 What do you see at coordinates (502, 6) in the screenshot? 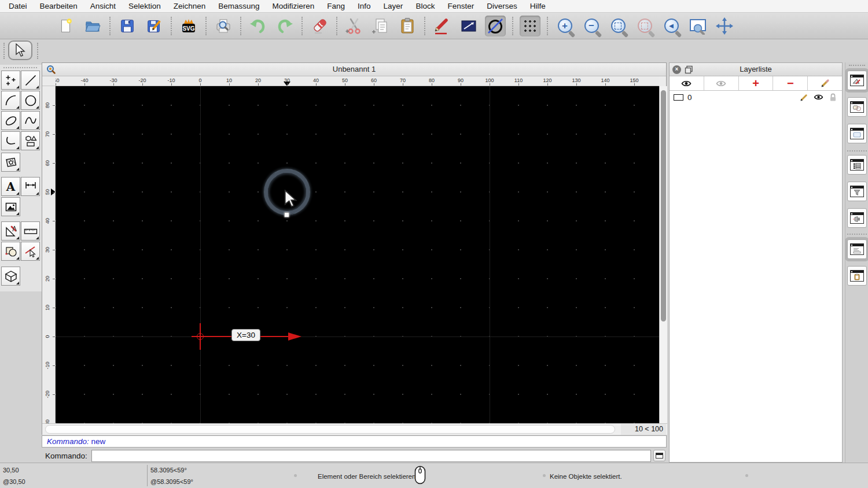
I see `menu-item-diverses: Diverses` at bounding box center [502, 6].